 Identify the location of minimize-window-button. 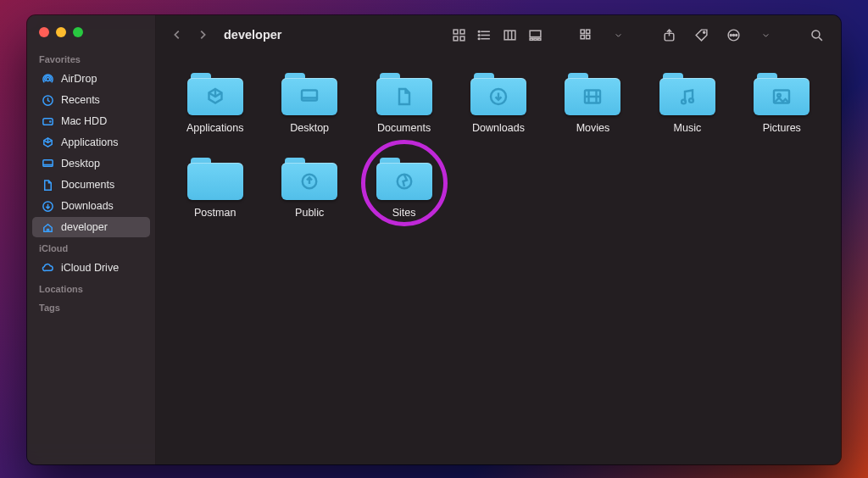
(61, 32).